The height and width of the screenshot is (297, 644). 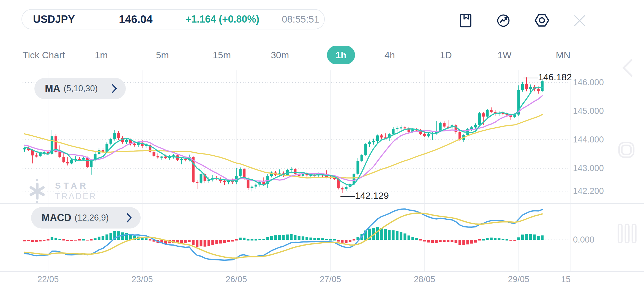 I want to click on price-axis-label: 146.000, so click(x=588, y=82).